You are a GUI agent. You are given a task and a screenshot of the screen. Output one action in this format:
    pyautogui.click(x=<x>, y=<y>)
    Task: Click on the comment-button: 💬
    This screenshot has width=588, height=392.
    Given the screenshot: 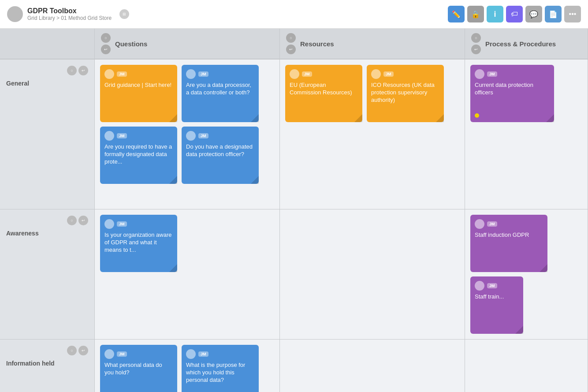 What is the action you would take?
    pyautogui.click(x=534, y=14)
    